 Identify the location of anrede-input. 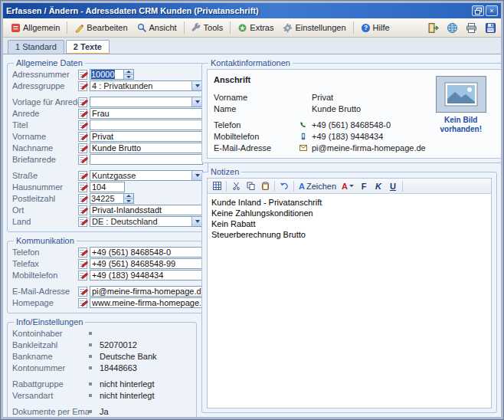
(146, 113).